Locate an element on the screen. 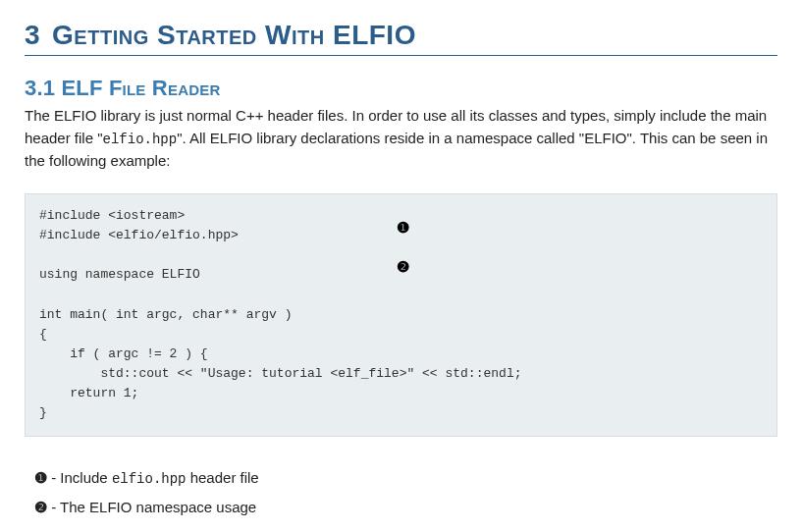 The height and width of the screenshot is (532, 802). callout-one-icon: ❶ is located at coordinates (402, 228).